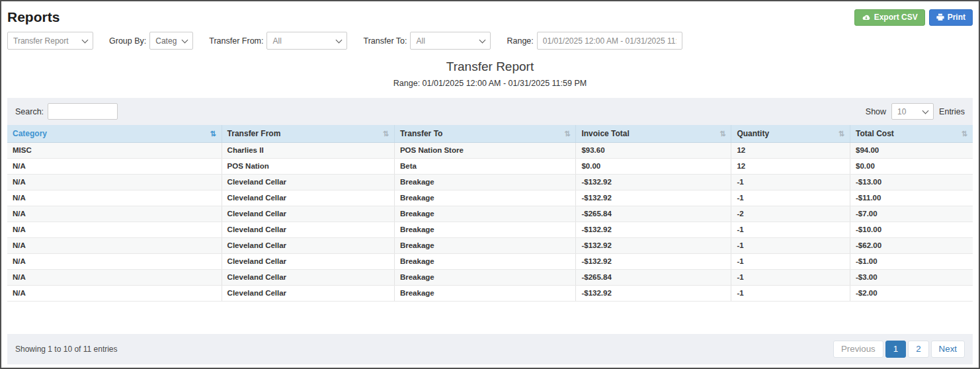 The width and height of the screenshot is (980, 369). I want to click on column-header-total-cost: Total Cost⇅, so click(911, 134).